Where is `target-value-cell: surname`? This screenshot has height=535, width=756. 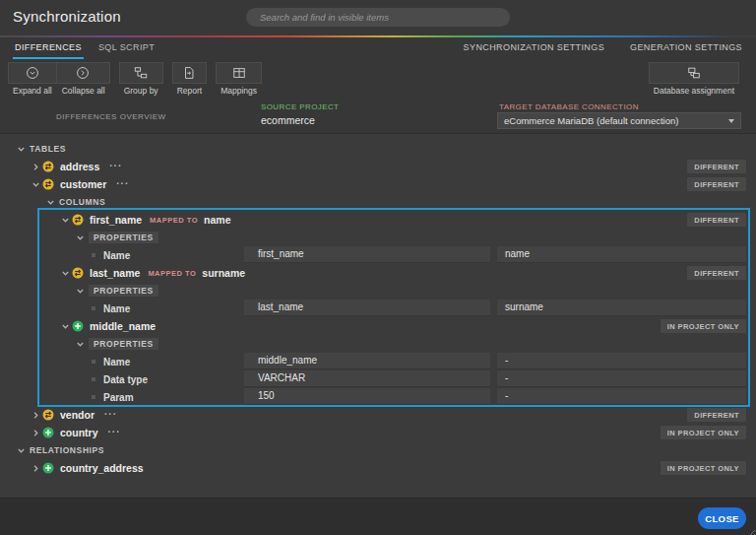
target-value-cell: surname is located at coordinates (622, 307).